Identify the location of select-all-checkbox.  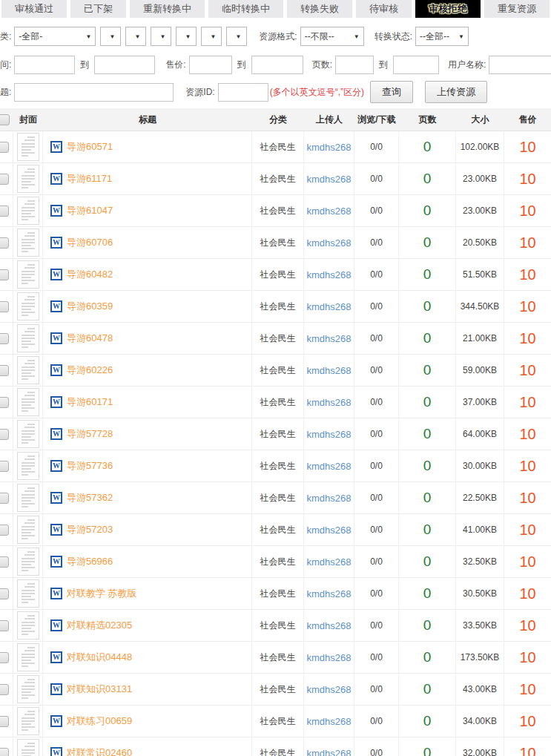
(4, 120).